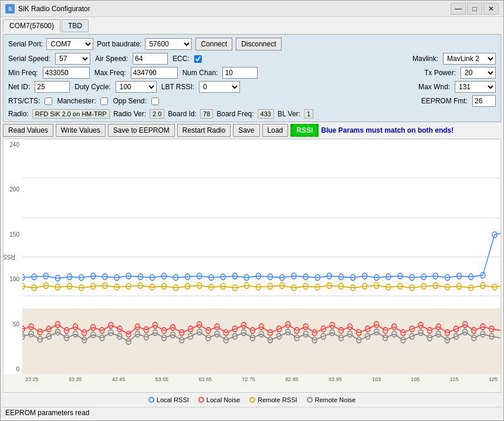 The height and width of the screenshot is (421, 504). What do you see at coordinates (76, 101) in the screenshot?
I see `manchester-label: Manchester:` at bounding box center [76, 101].